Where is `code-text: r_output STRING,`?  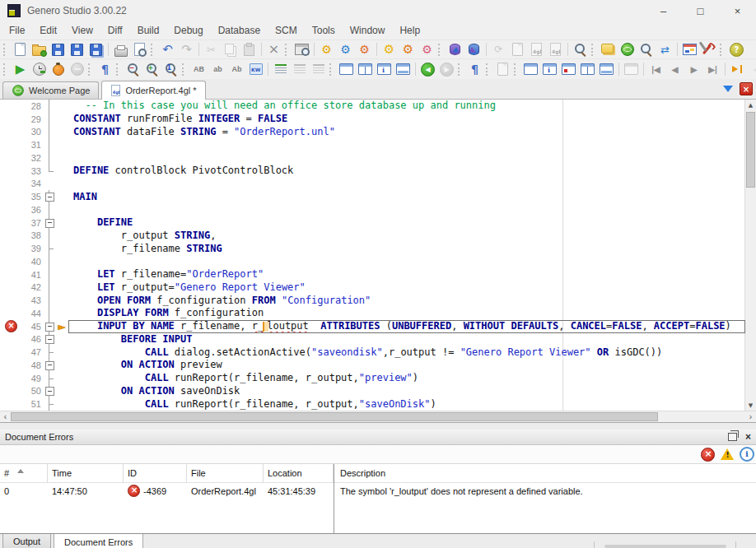 code-text: r_output STRING, is located at coordinates (407, 236).